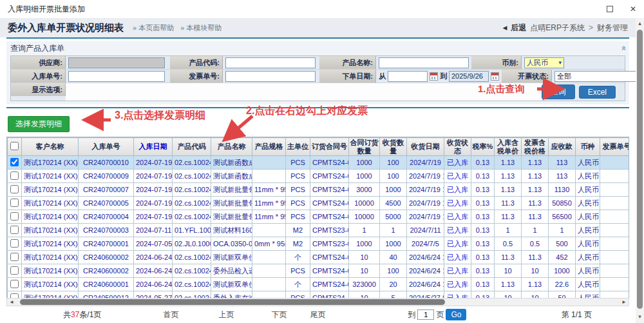  Describe the element at coordinates (612, 28) in the screenshot. I see `breadcrumb-module: 财务管理` at that location.